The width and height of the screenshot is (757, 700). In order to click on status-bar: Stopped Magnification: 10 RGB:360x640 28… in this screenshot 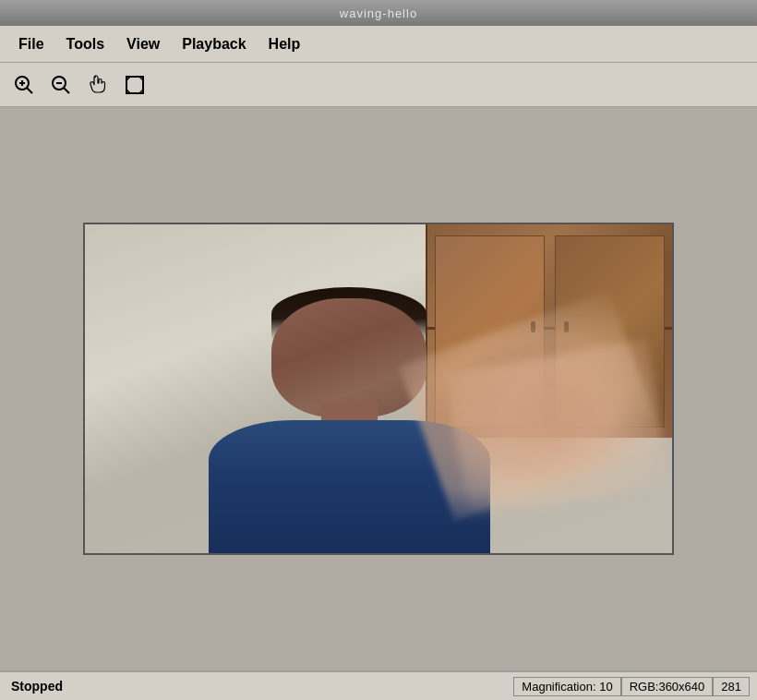, I will do `click(378, 685)`.